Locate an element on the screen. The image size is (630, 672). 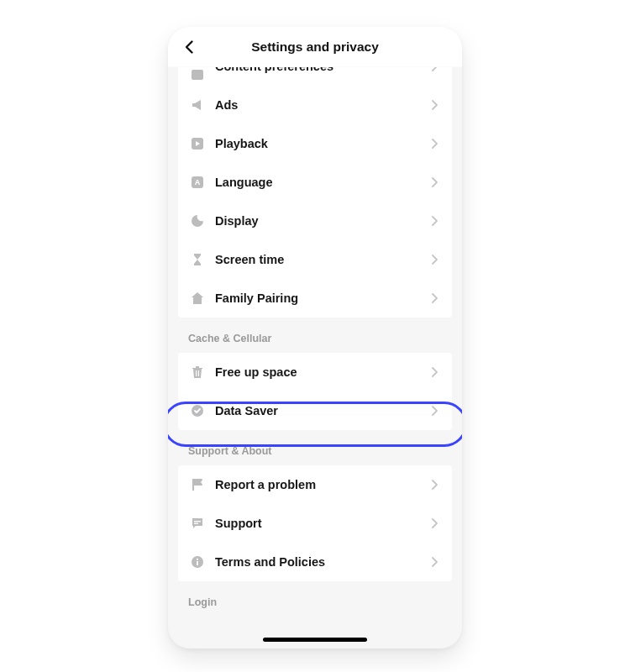
settings-row-content-preferences: Content preferences is located at coordinates (315, 76).